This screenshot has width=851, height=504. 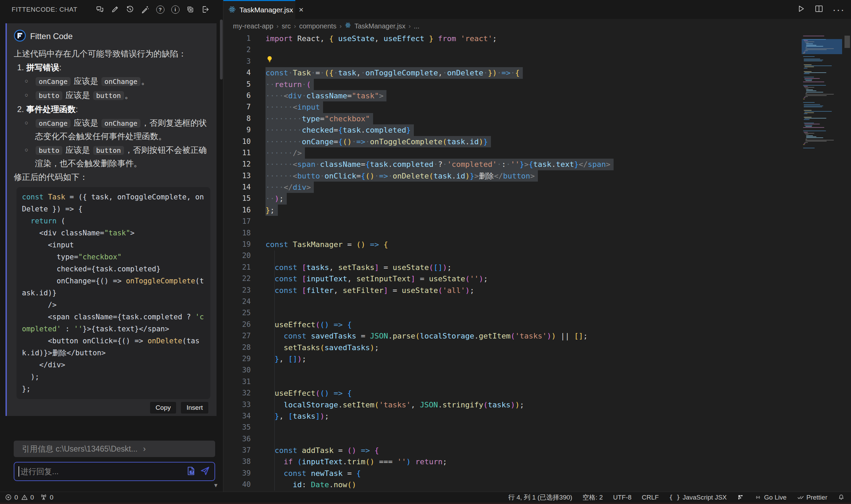 I want to click on close-icon: ✕, so click(x=301, y=10).